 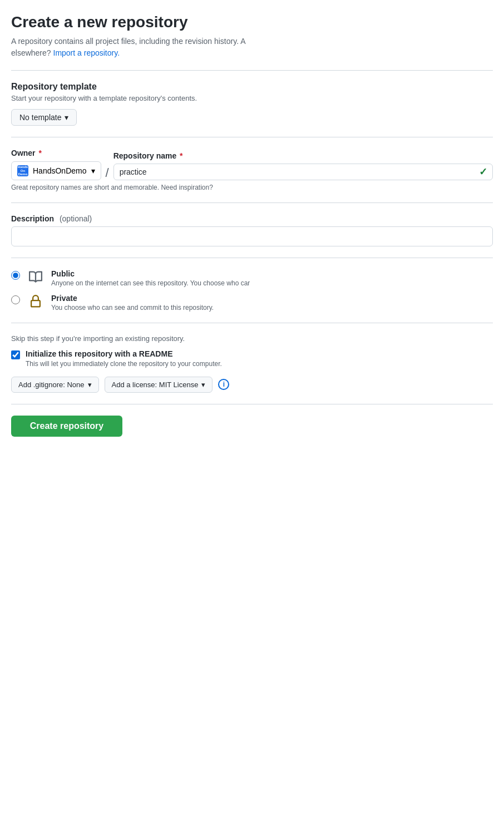 What do you see at coordinates (224, 384) in the screenshot?
I see `info-icon-text: i` at bounding box center [224, 384].